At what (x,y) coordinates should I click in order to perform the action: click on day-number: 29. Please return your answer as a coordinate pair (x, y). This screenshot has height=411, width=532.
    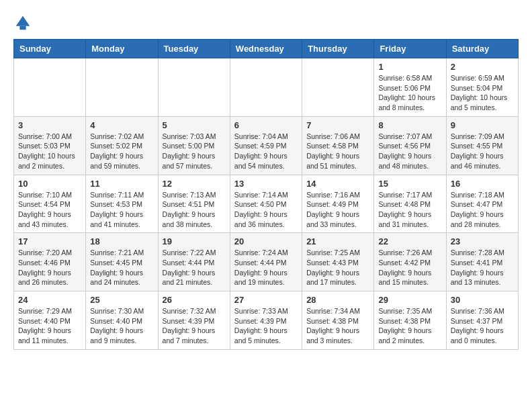
    Looking at the image, I should click on (410, 300).